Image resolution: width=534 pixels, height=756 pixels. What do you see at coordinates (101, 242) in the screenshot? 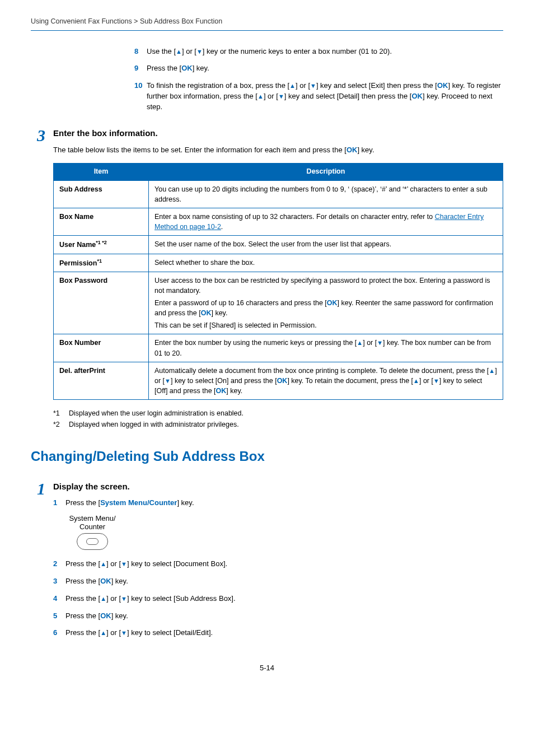
I see `footnote-ref: *1 *2` at bounding box center [101, 242].